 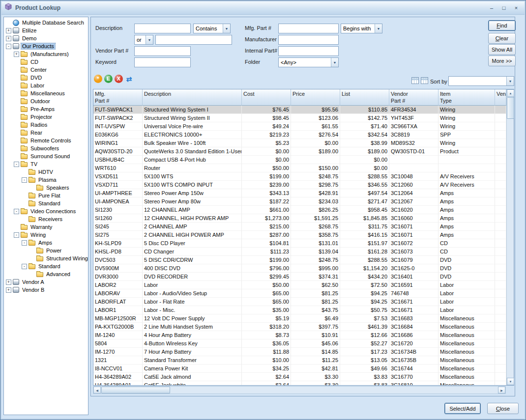 I want to click on table-row: MB-MGP12500R12 Volt DC Power Supply$5.19…, so click(x=300, y=318).